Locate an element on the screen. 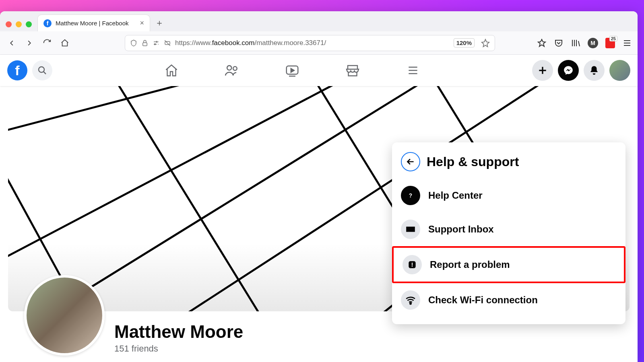 This screenshot has width=644, height=362. dropdown-back-button is located at coordinates (411, 162).